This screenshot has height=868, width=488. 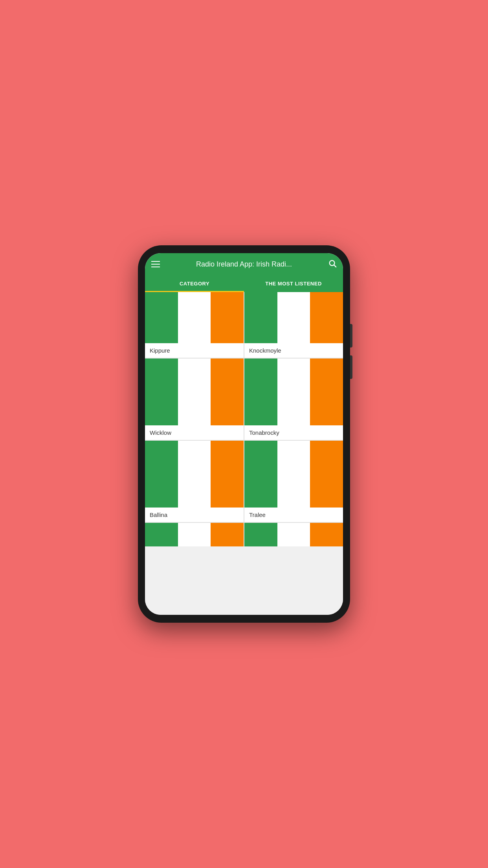 What do you see at coordinates (194, 351) in the screenshot?
I see `station-name-kippure: Kippure` at bounding box center [194, 351].